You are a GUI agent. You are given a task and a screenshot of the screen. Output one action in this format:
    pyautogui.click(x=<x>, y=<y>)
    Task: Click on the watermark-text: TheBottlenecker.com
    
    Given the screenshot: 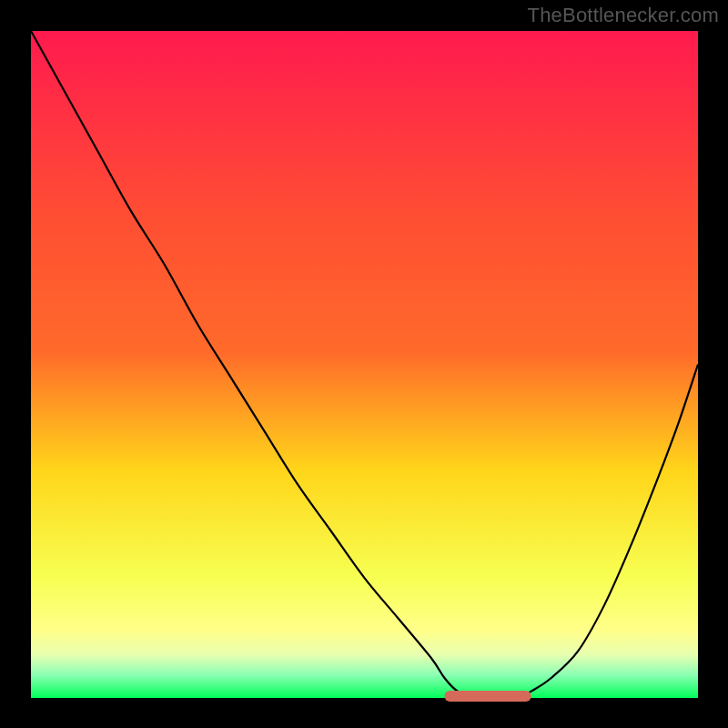 What is the action you would take?
    pyautogui.click(x=623, y=15)
    